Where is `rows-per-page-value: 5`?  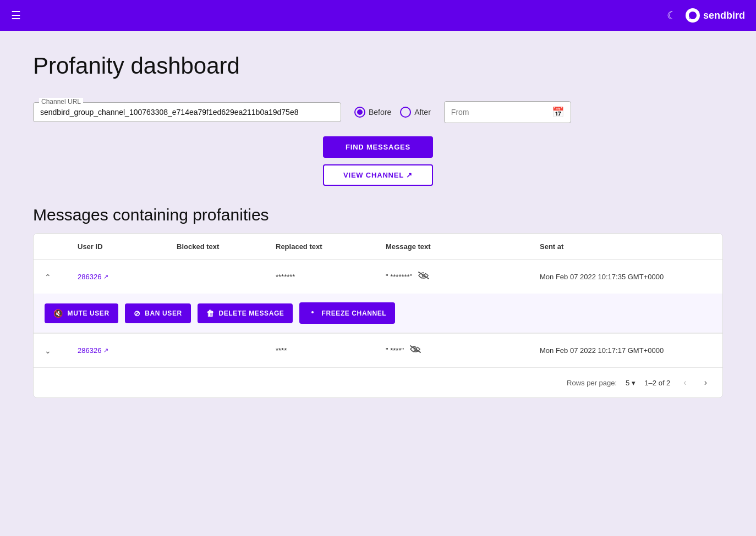
rows-per-page-value: 5 is located at coordinates (627, 383).